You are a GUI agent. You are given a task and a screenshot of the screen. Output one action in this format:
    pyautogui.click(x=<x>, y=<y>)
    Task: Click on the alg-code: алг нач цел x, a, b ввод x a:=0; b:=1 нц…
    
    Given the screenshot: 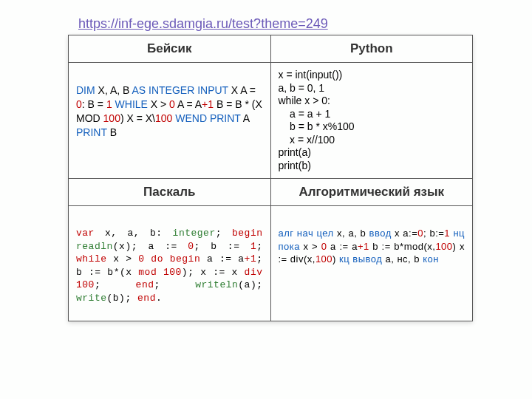 What is the action you would take?
    pyautogui.click(x=372, y=264)
    